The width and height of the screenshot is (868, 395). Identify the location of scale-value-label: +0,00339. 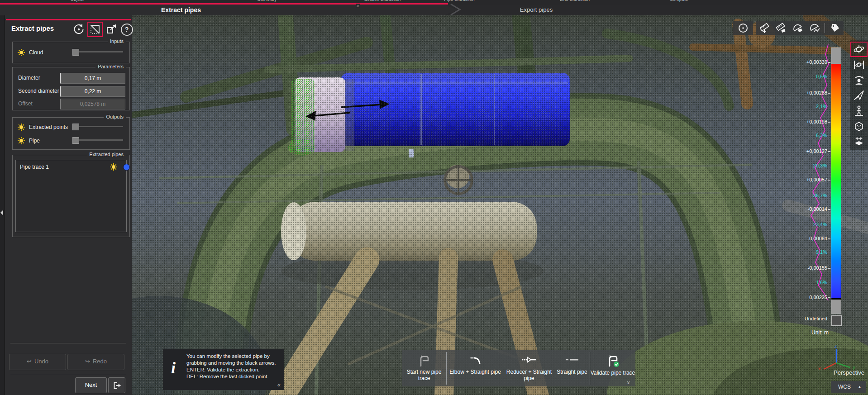
(807, 62).